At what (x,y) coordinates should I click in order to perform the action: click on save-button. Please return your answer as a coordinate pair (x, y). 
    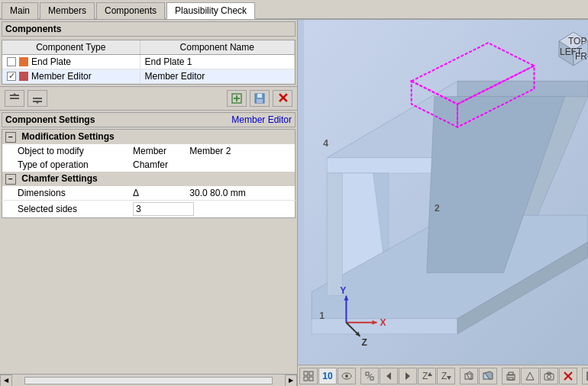
    Looking at the image, I should click on (260, 98).